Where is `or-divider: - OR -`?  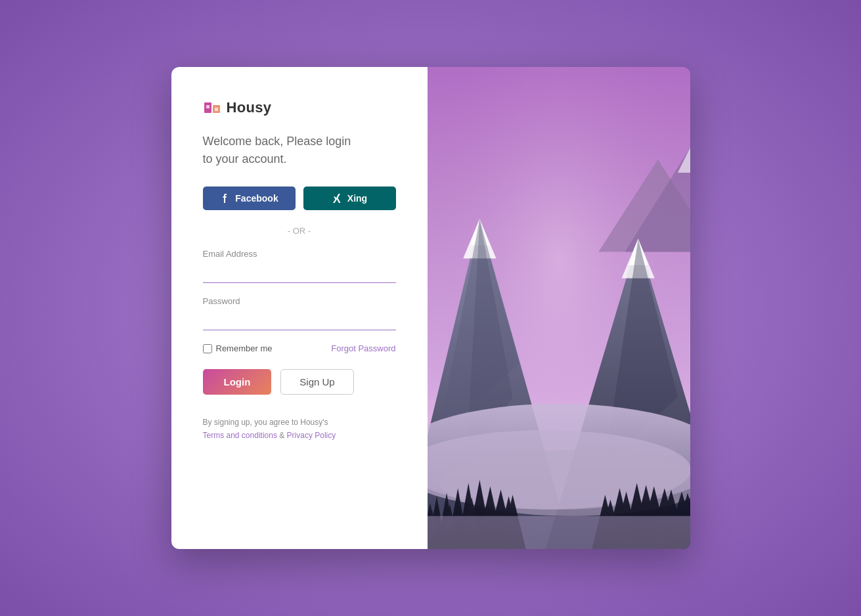 or-divider: - OR - is located at coordinates (299, 231).